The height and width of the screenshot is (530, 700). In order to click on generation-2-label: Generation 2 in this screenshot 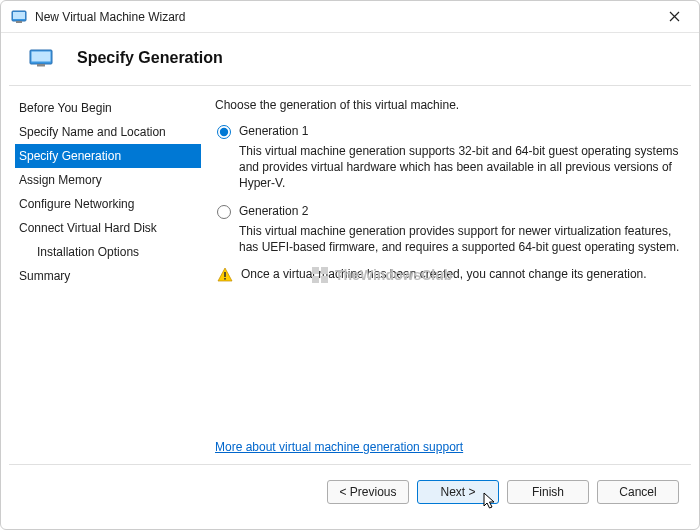, I will do `click(274, 211)`.